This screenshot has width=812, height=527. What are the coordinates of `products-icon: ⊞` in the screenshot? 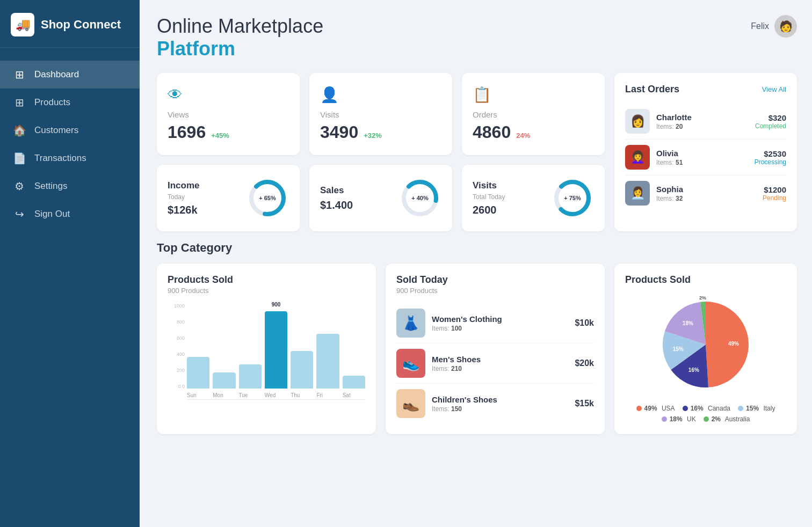 It's located at (19, 103).